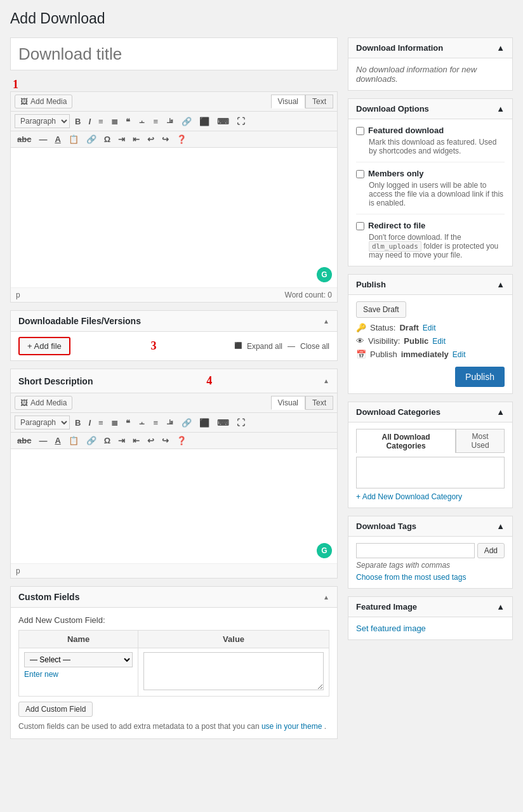 This screenshot has width=523, height=812. Describe the element at coordinates (101, 422) in the screenshot. I see `sd-ul-button: ≡` at that location.